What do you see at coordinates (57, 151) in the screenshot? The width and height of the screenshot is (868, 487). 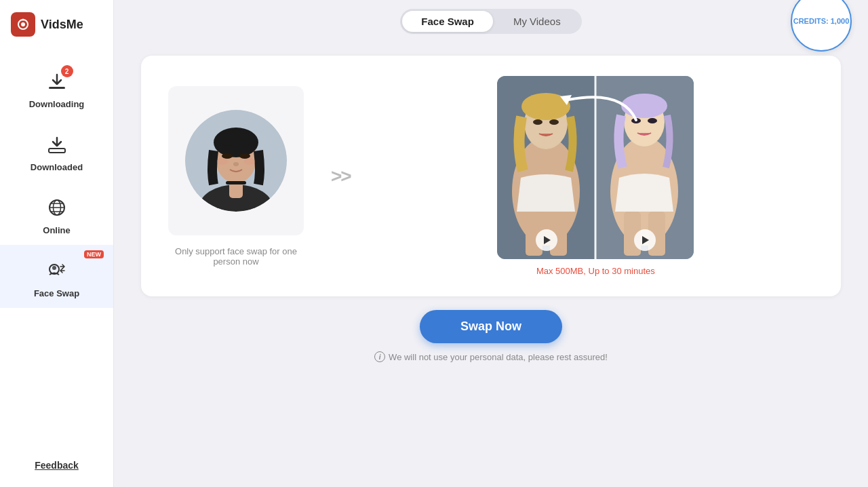 I see `sidebar-item-downloaded: Downloaded` at bounding box center [57, 151].